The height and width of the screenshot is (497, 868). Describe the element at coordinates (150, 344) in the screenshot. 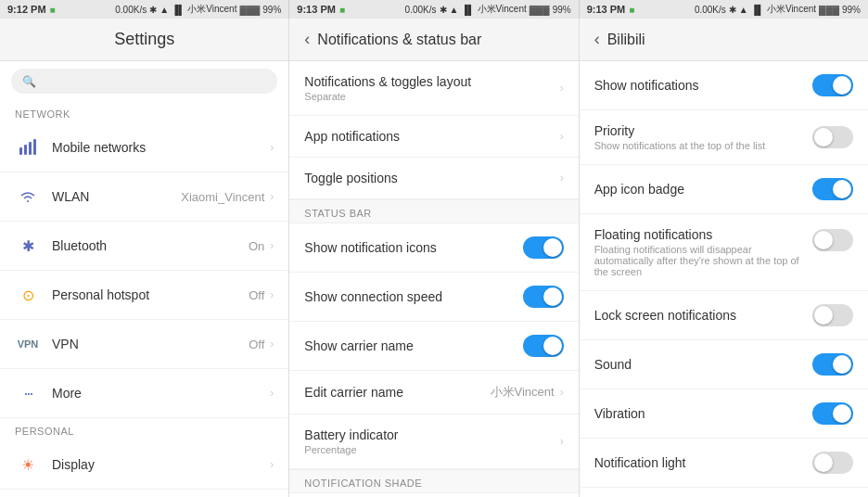

I see `vpn-text: VPN` at that location.